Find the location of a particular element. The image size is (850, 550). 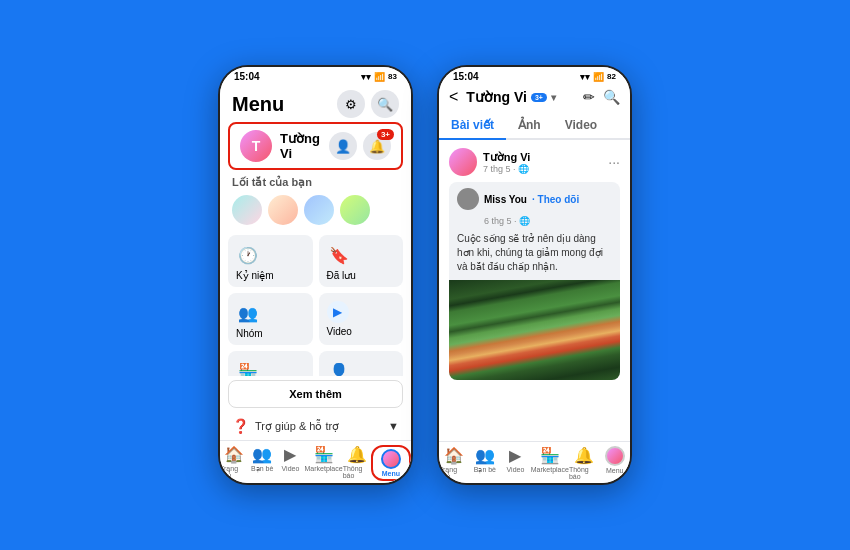

marketplace-nav-label: Marketplace is located at coordinates (324, 468).